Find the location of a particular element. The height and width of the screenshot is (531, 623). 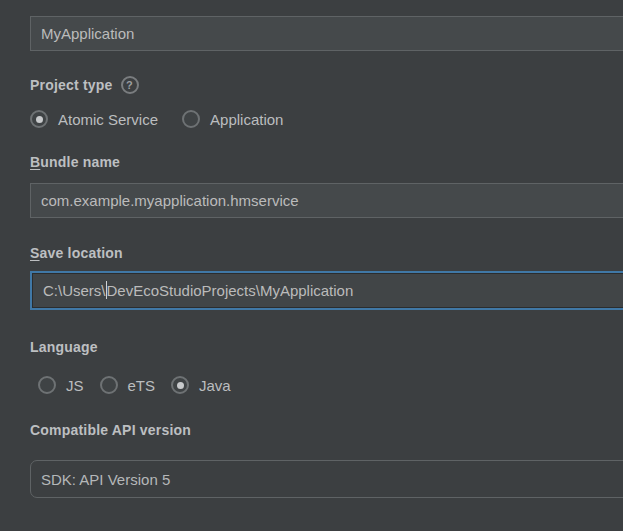

save-location-value-before-caret: C:\Users\ is located at coordinates (74, 290).